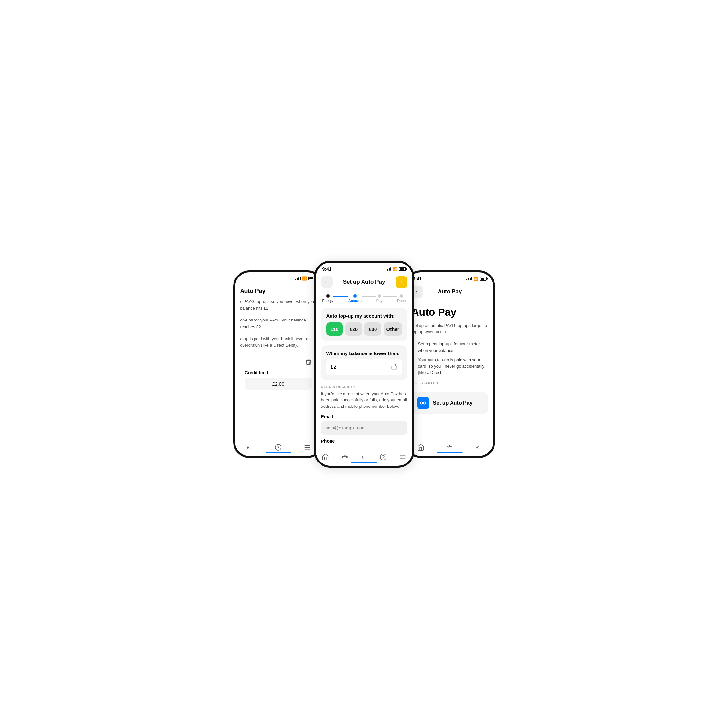 The width and height of the screenshot is (728, 728). Describe the element at coordinates (450, 292) in the screenshot. I see `nav-title-right: Auto Pay` at that location.